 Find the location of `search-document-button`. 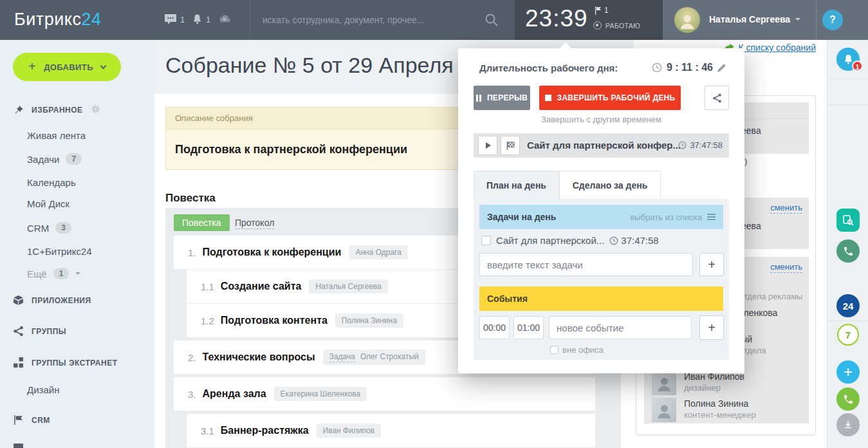

search-document-button is located at coordinates (848, 220).